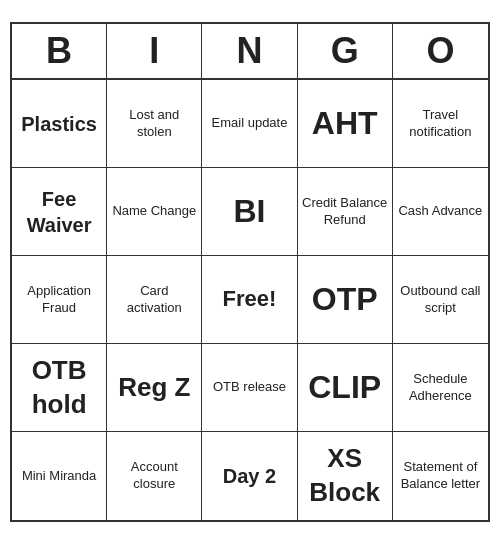 The height and width of the screenshot is (544, 500). What do you see at coordinates (60, 124) in the screenshot?
I see `bingo-cell: Plastics` at bounding box center [60, 124].